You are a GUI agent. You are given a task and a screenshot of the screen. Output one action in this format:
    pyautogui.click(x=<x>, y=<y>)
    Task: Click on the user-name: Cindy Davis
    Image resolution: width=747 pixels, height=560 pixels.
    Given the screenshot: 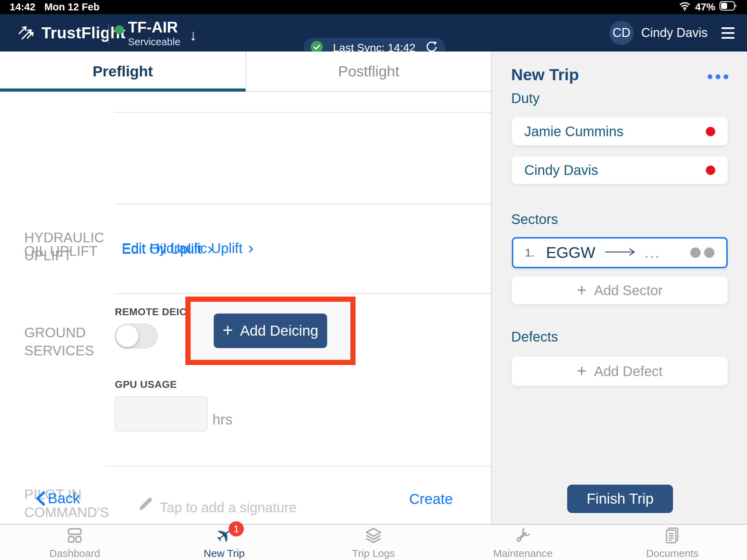 What is the action you would take?
    pyautogui.click(x=674, y=33)
    